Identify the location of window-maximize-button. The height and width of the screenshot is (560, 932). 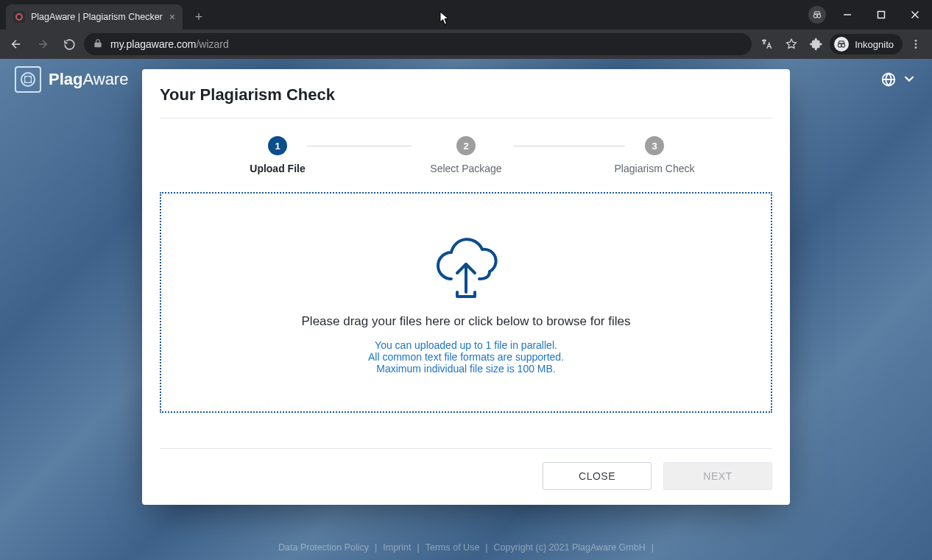
(881, 15).